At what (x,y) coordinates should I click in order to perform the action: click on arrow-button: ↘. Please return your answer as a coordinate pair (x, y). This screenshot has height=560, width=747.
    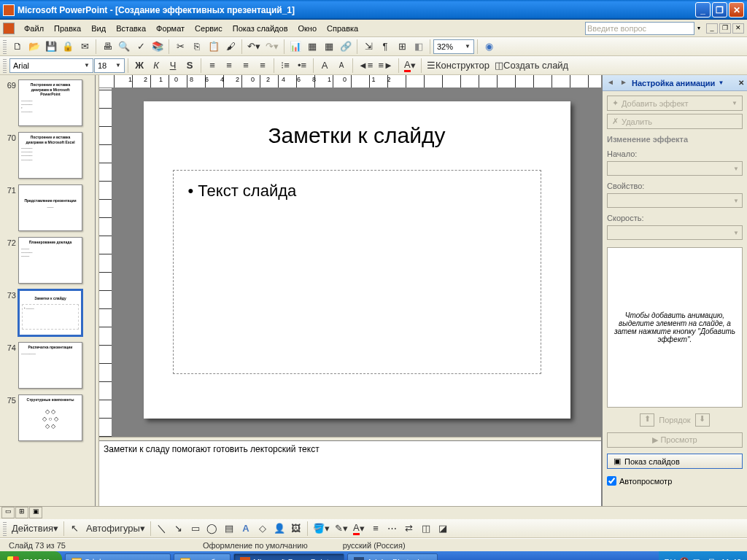
    Looking at the image, I should click on (179, 529).